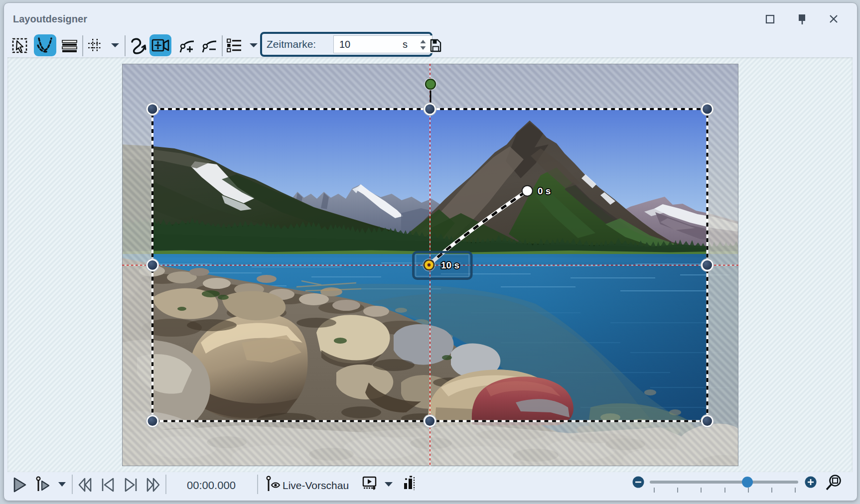 Image resolution: width=860 pixels, height=504 pixels. Describe the element at coordinates (211, 485) in the screenshot. I see `svg-text: 00:00.000` at that location.